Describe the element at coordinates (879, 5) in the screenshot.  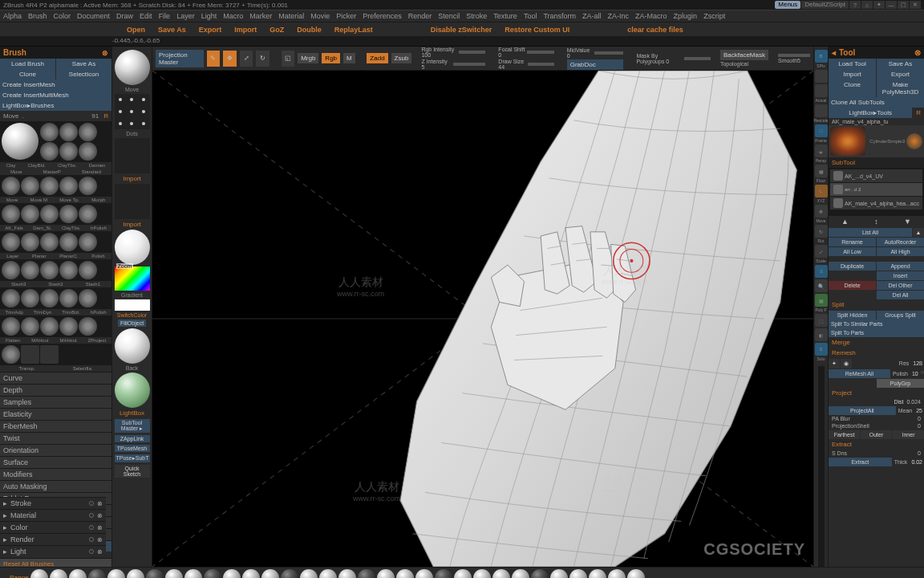
I see `window-pin-icon: ✦` at that location.